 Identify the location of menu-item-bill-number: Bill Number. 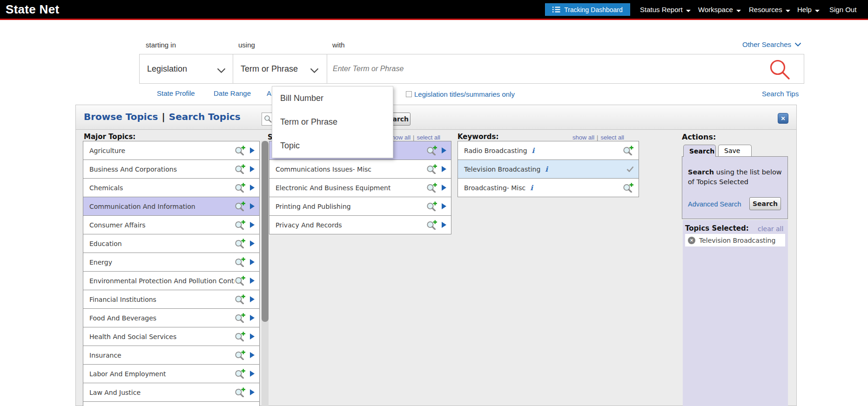
(332, 99).